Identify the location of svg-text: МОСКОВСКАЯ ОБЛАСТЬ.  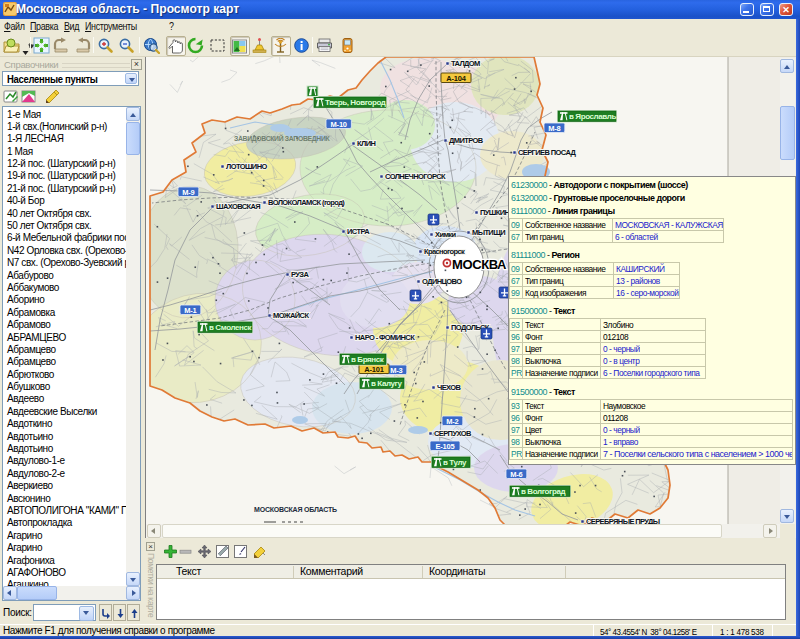
(296, 510).